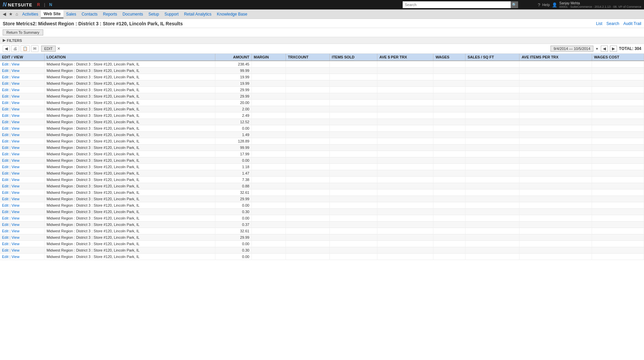 This screenshot has width=644, height=360. What do you see at coordinates (614, 49) in the screenshot?
I see `page-next-button: ▶` at bounding box center [614, 49].